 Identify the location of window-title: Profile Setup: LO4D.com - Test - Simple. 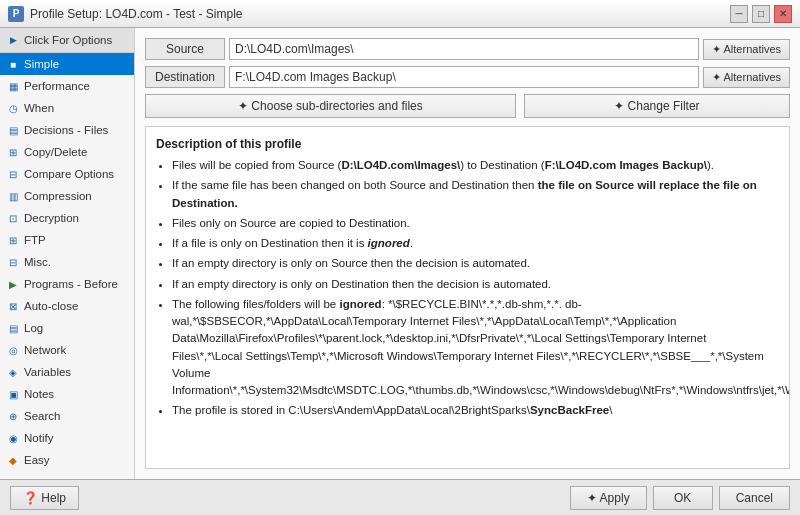
(136, 14).